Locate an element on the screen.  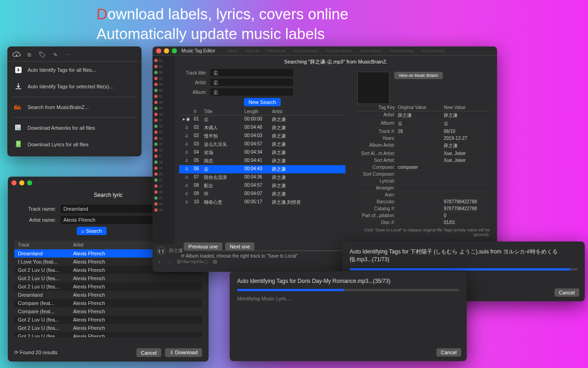
table-row: Part of...pilation:0 is located at coordinates (424, 215).